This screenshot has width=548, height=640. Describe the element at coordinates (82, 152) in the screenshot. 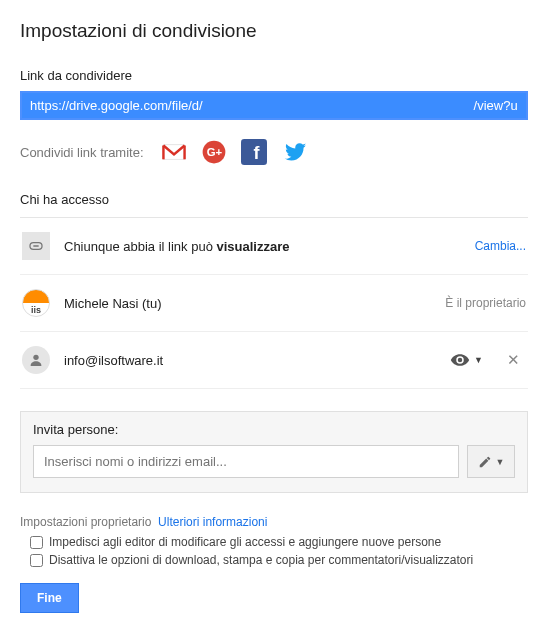

I see `share-via-label: Condividi link tramite:` at that location.